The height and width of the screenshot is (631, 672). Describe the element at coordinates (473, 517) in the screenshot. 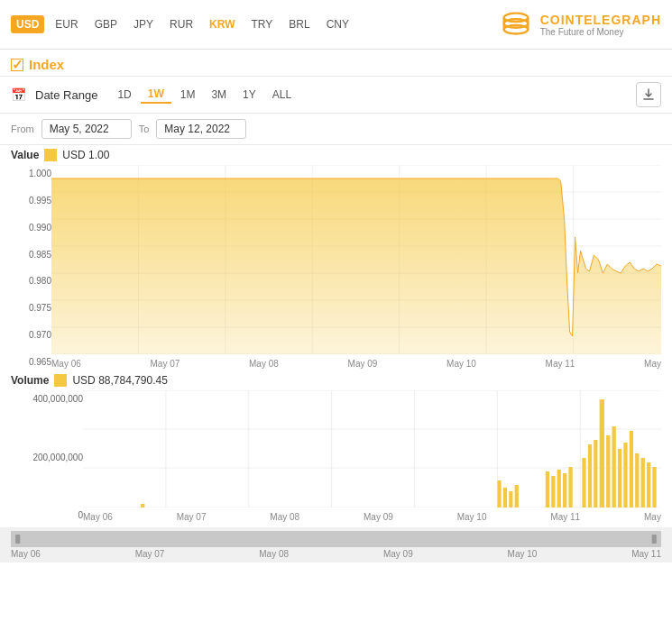

I see `x-vol-label-may10: May 10` at that location.